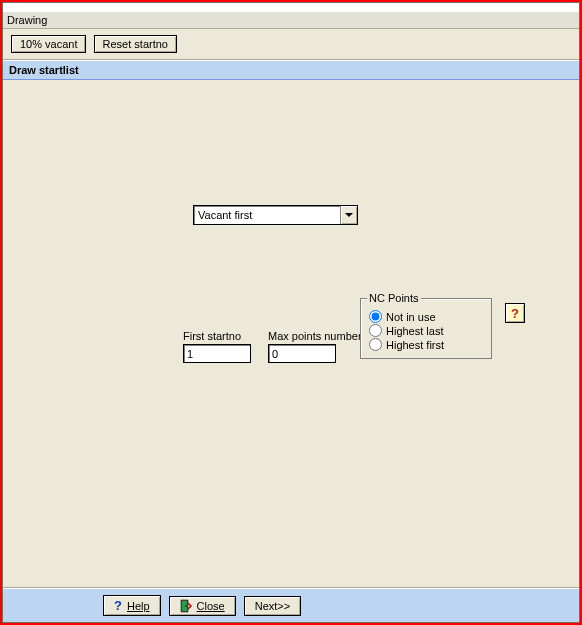  What do you see at coordinates (136, 44) in the screenshot?
I see `reset-startno-button: Reset startno` at bounding box center [136, 44].